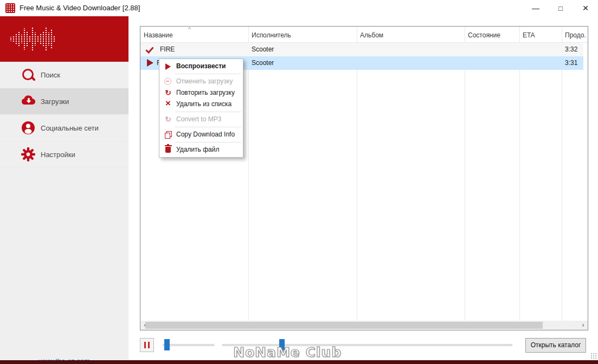 This screenshot has width=598, height=364. I want to click on title-bar: Free Music & Video Downloader [2.88] — □…, so click(299, 8).